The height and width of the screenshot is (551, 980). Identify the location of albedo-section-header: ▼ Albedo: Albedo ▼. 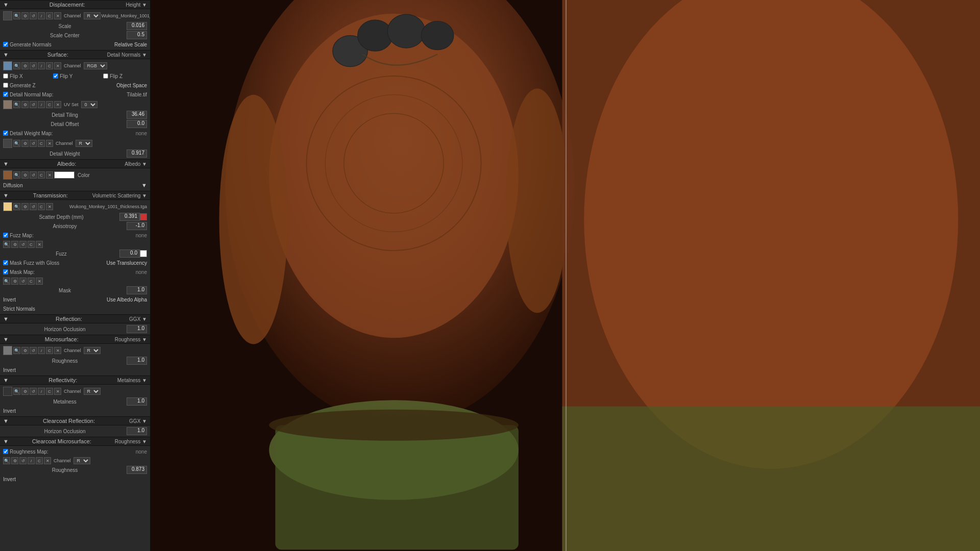
(75, 164).